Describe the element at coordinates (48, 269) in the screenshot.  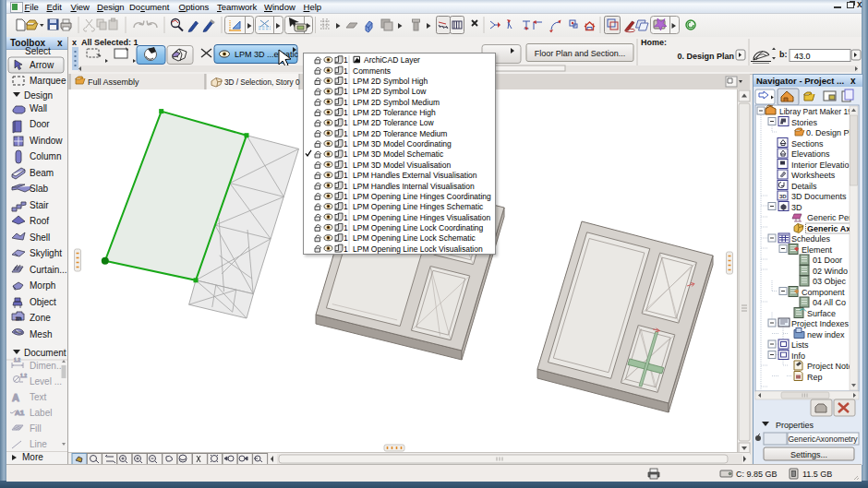
I see `svg-text: Curtain...` at that location.